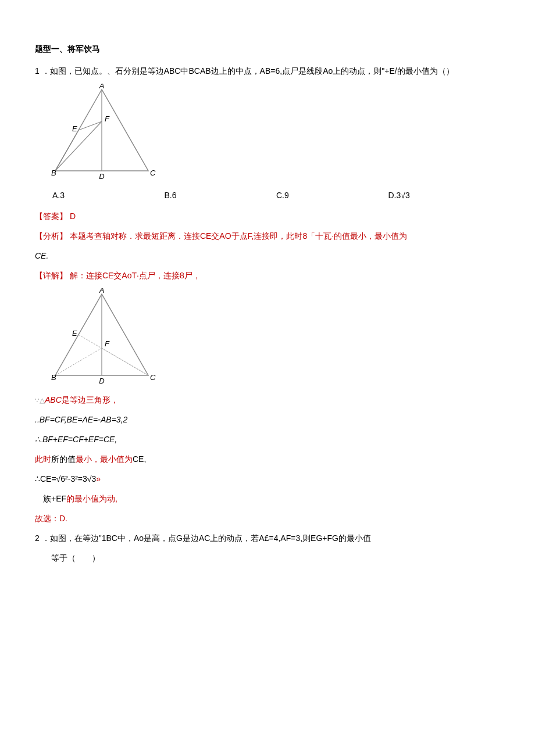 The height and width of the screenshot is (756, 535). Describe the element at coordinates (51, 216) in the screenshot. I see `answer-label: 【答案】` at that location.